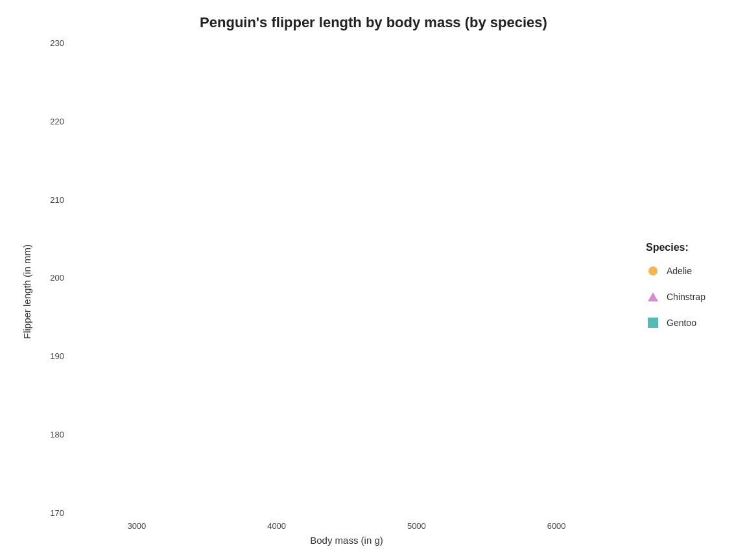  Describe the element at coordinates (682, 323) in the screenshot. I see `legend-item: Gentoo` at that location.